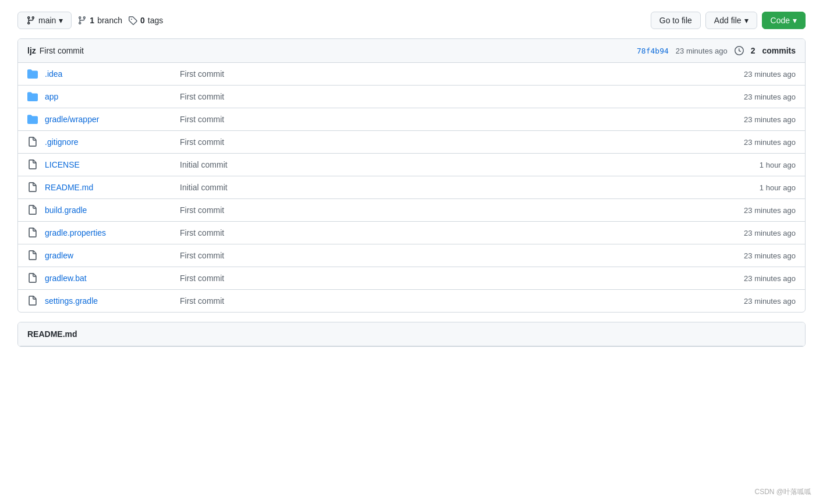 The height and width of the screenshot is (504, 823). Describe the element at coordinates (411, 142) in the screenshot. I see `table-row: .gitignoreFirst commit23 minutes ago` at that location.